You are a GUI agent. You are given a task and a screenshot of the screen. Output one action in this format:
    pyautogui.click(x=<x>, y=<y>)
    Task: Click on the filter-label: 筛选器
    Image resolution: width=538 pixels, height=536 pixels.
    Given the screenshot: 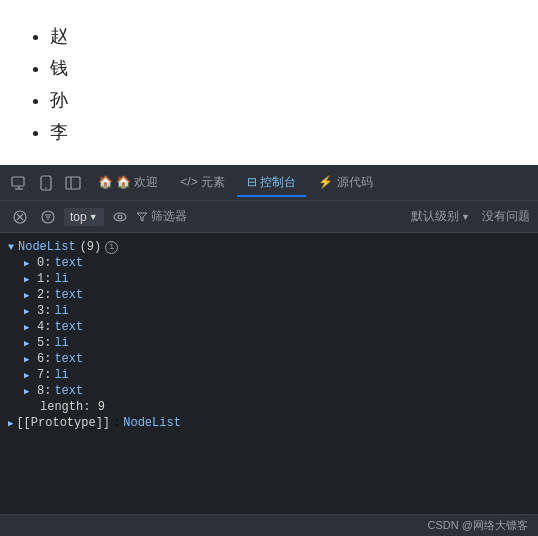 What is the action you would take?
    pyautogui.click(x=169, y=216)
    